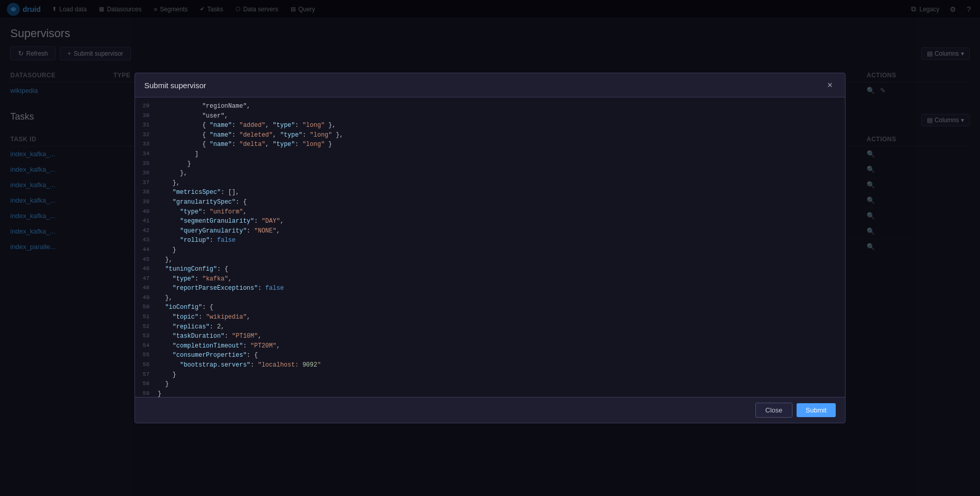  What do you see at coordinates (149, 288) in the screenshot?
I see `line-number: 48` at bounding box center [149, 288].